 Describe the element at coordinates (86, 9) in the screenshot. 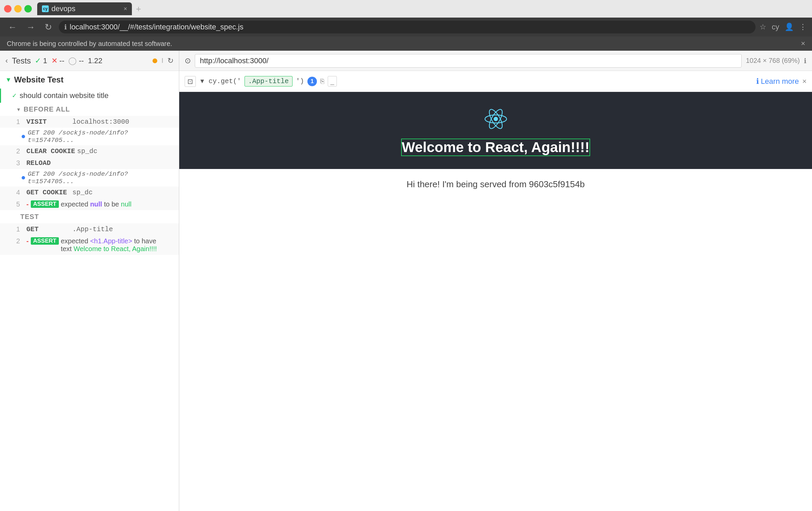

I see `tab-title: devops` at that location.